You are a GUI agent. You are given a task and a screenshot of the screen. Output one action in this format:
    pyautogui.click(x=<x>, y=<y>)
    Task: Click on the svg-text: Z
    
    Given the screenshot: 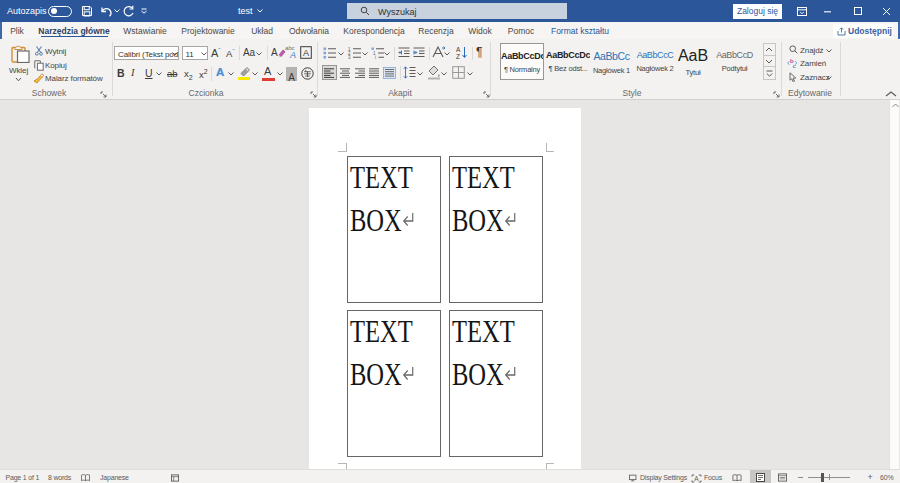 What is the action you would take?
    pyautogui.click(x=458, y=56)
    